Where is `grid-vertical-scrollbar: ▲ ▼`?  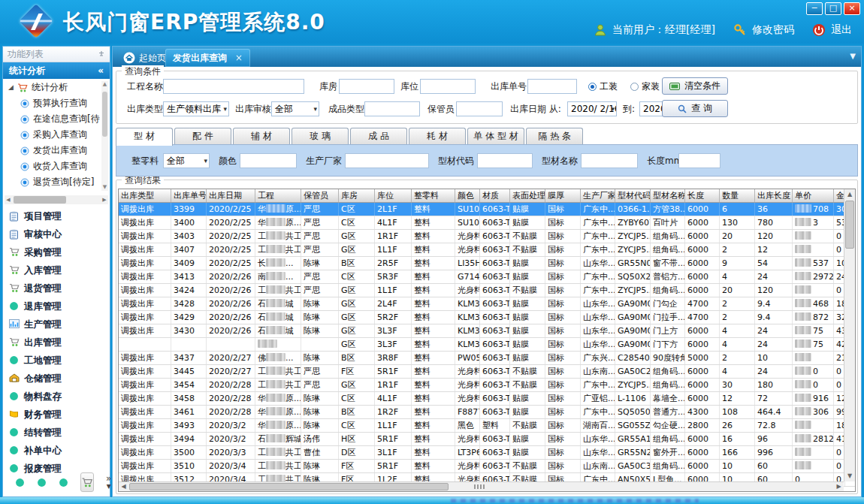
grid-vertical-scrollbar: ▲ ▼ is located at coordinates (849, 335).